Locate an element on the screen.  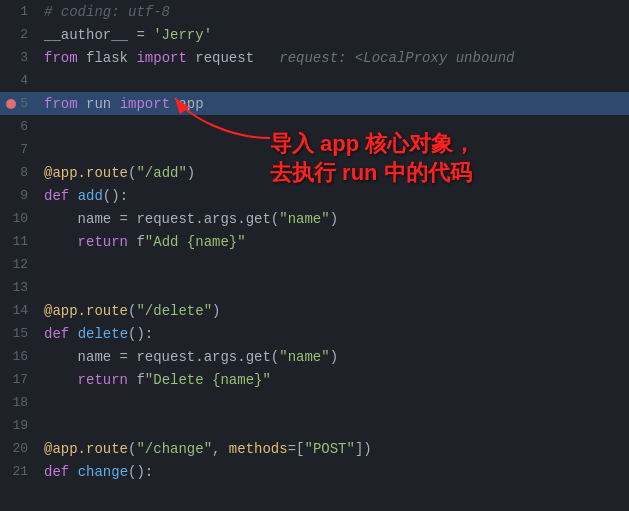
line-content: return f"Add {name}" is located at coordinates (334, 242).